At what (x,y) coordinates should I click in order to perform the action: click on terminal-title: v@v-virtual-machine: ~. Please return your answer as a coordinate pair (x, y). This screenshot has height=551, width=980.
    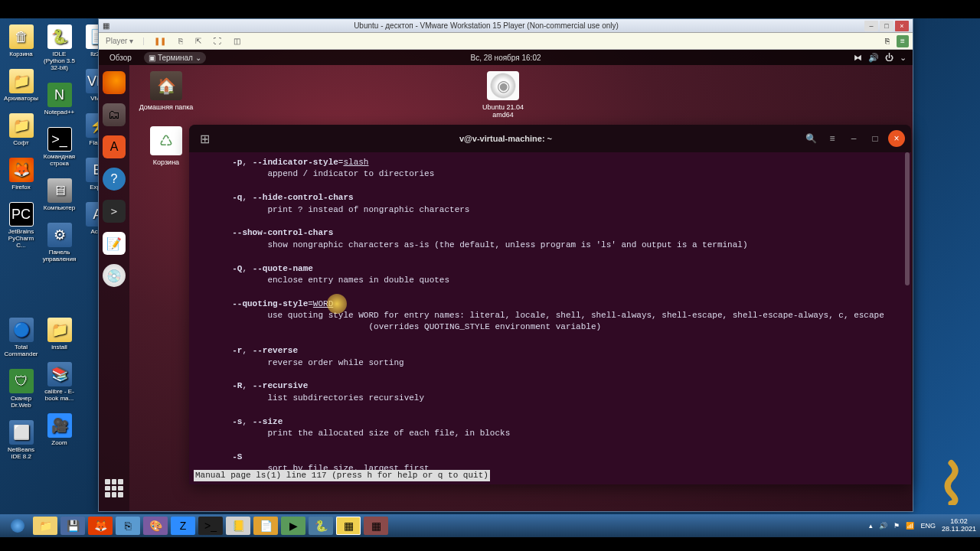
    Looking at the image, I should click on (505, 139).